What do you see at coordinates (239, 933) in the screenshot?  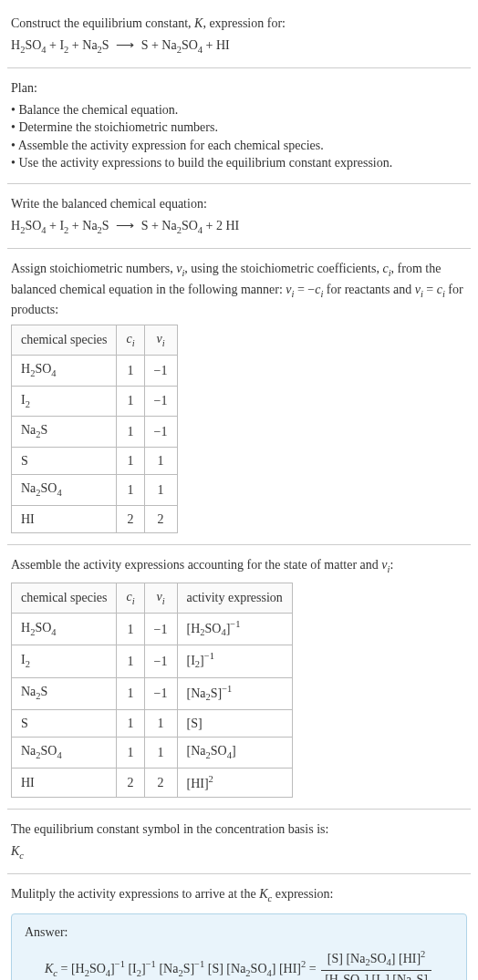 I see `answer-label: Answer:` at bounding box center [239, 933].